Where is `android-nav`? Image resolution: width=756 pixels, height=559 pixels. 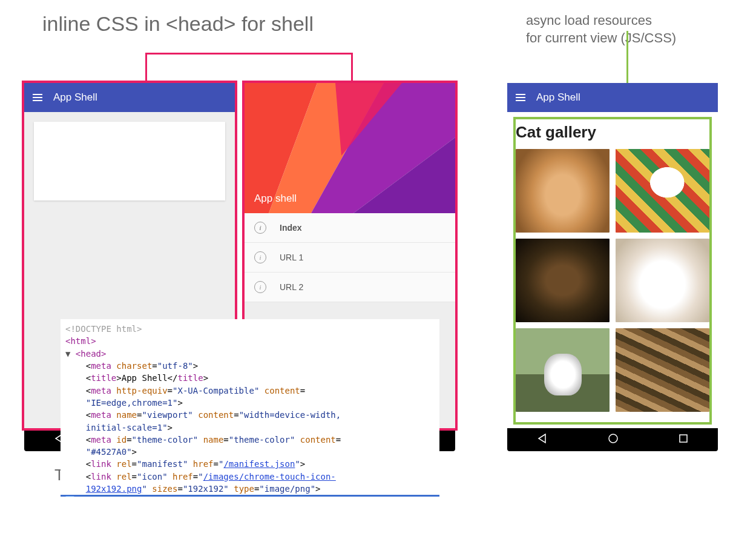
android-nav is located at coordinates (613, 440).